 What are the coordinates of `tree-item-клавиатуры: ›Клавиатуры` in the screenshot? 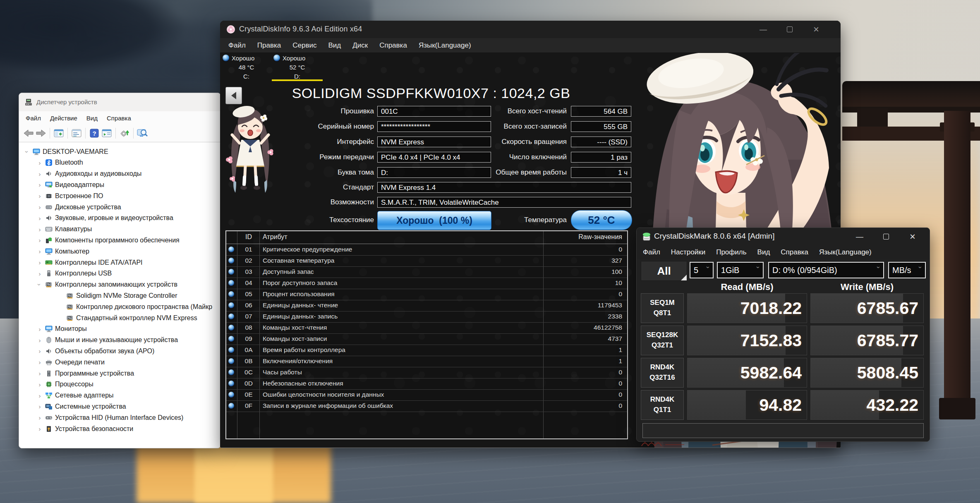 It's located at (65, 229).